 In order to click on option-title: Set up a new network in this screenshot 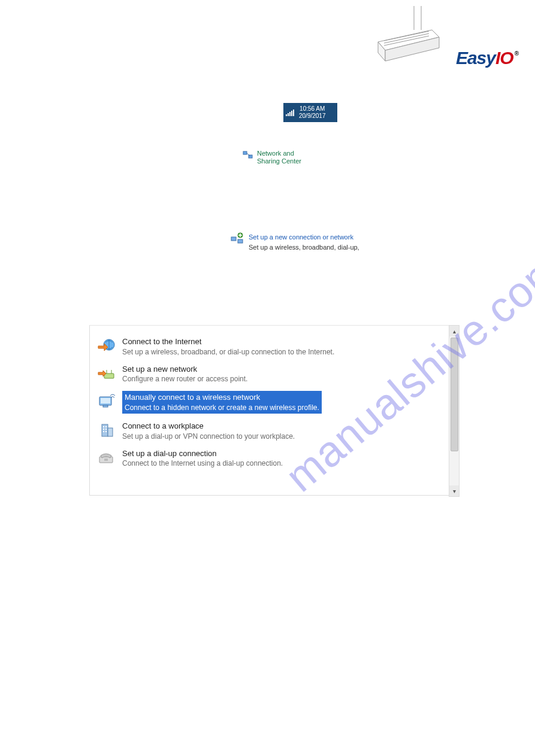, I will do `click(185, 369)`.